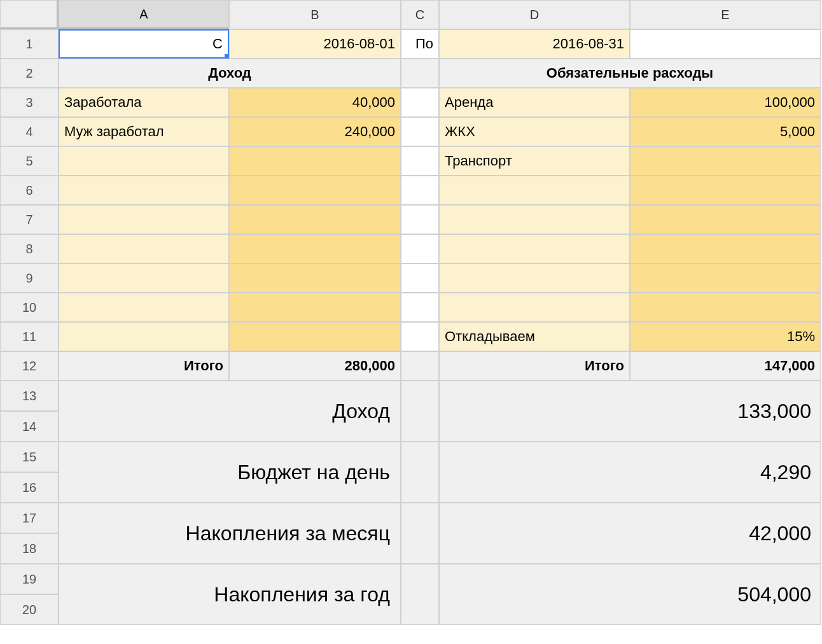 Image resolution: width=822 pixels, height=644 pixels. Describe the element at coordinates (315, 249) in the screenshot. I see `cell-B8` at that location.